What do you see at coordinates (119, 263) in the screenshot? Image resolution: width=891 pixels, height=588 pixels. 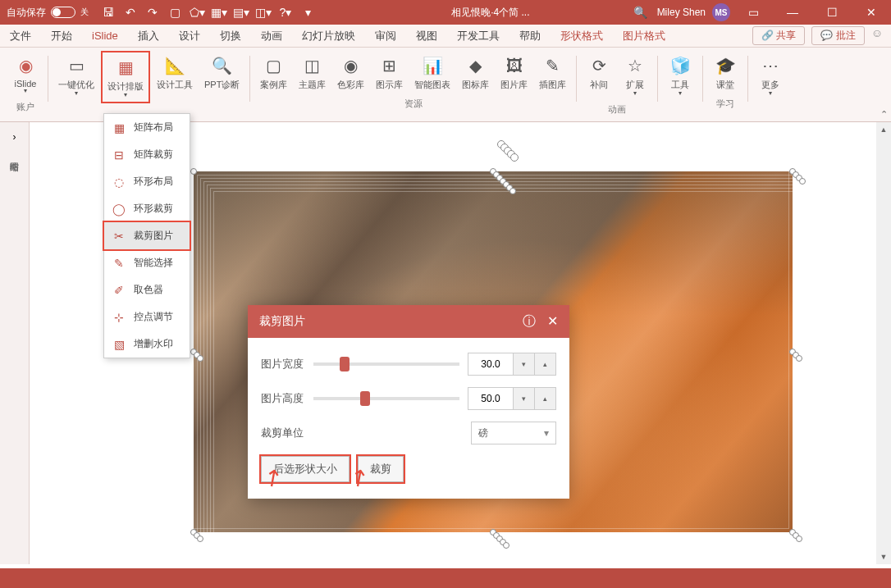 I see `smart-select-icon: ✎` at bounding box center [119, 263].